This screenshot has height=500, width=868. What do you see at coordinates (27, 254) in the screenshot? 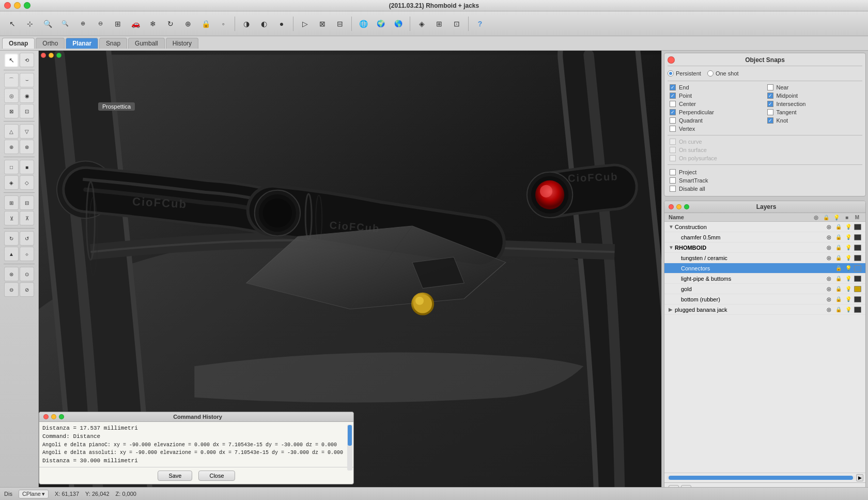
I see `arrow-tool: ⟐` at bounding box center [27, 254].